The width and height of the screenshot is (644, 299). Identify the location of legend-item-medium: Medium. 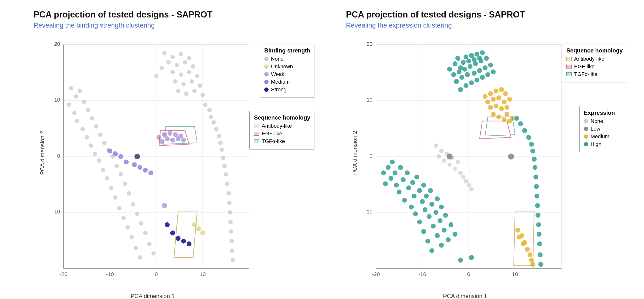
(287, 82).